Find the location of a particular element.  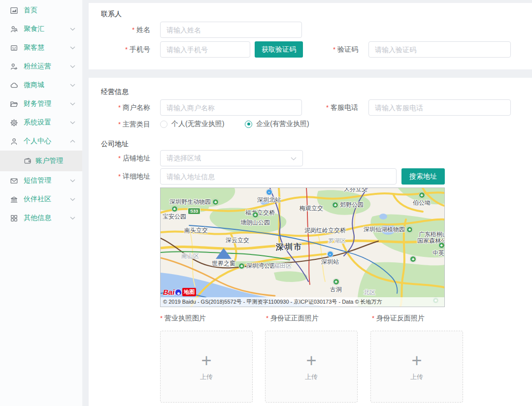

name-label: *姓名 is located at coordinates (119, 30).